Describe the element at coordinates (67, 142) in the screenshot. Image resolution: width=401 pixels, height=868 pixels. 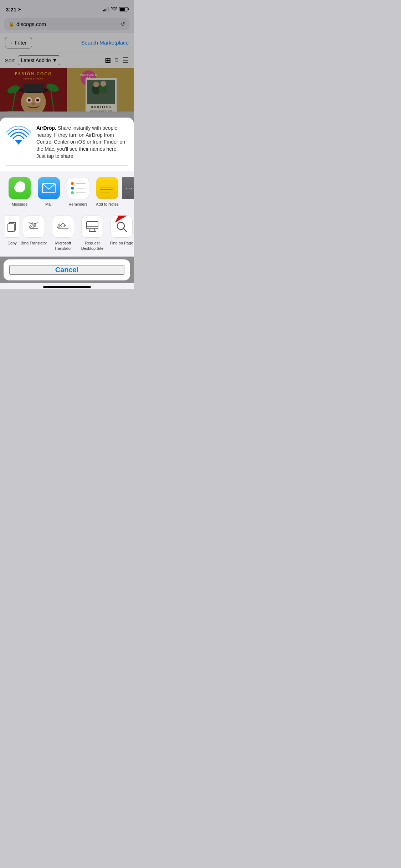
I see `airdrop-content: AirDrop. Share instantly with people nea…` at that location.